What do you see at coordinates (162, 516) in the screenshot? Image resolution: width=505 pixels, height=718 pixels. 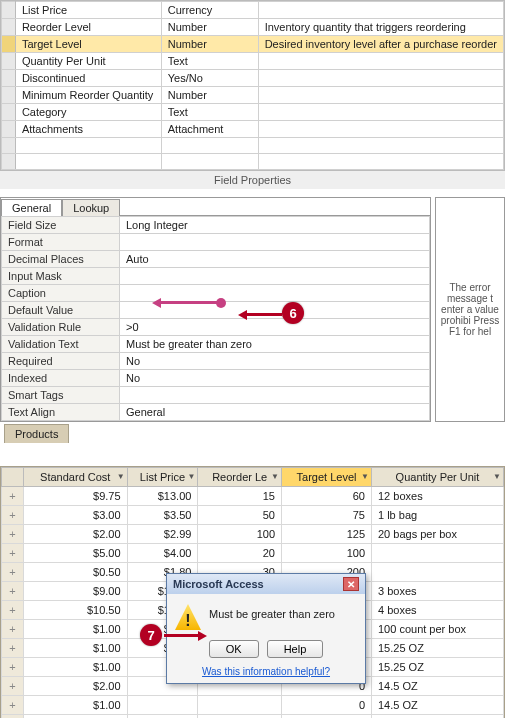 I see `cell-list-price: $3.50` at bounding box center [162, 516].